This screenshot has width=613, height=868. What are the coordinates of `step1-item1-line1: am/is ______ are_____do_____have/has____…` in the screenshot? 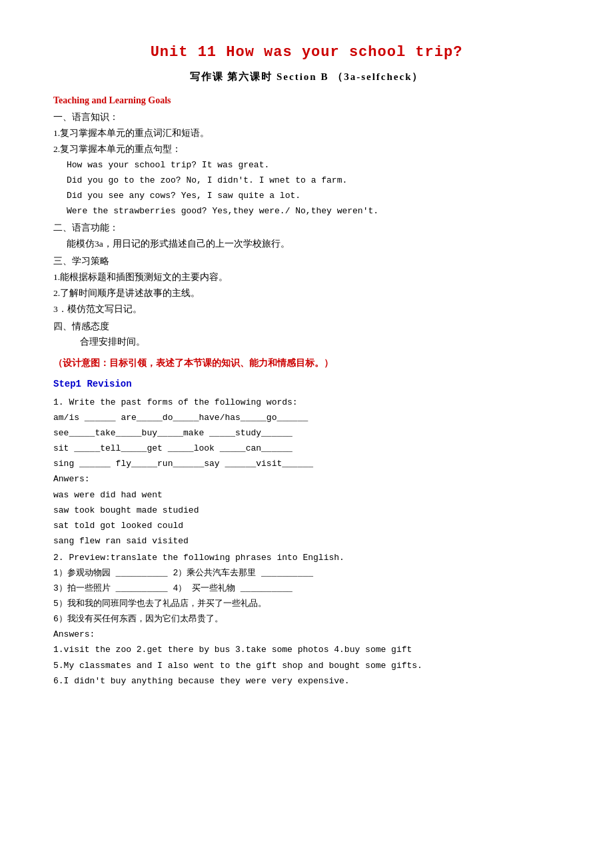 It's located at (306, 418).